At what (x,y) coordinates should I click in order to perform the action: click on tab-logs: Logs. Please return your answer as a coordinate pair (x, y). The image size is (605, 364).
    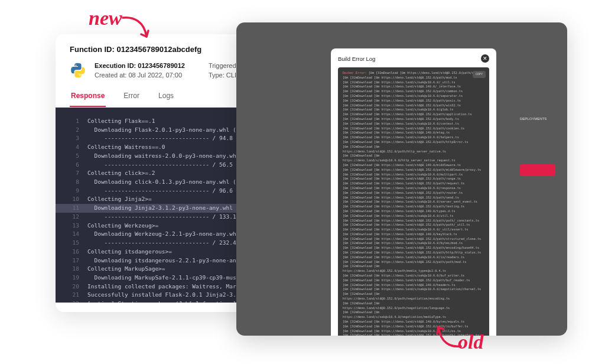
    Looking at the image, I should click on (166, 96).